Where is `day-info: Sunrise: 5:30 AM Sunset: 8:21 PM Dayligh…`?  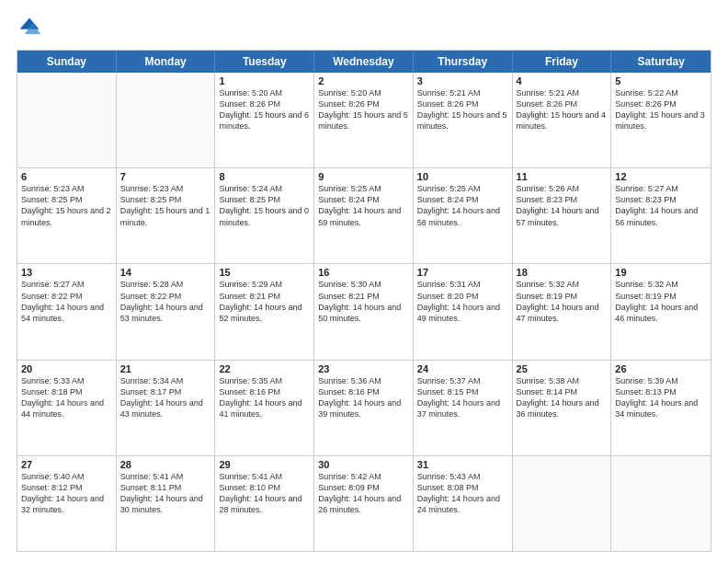
day-info: Sunrise: 5:30 AM Sunset: 8:21 PM Dayligh… is located at coordinates (364, 302).